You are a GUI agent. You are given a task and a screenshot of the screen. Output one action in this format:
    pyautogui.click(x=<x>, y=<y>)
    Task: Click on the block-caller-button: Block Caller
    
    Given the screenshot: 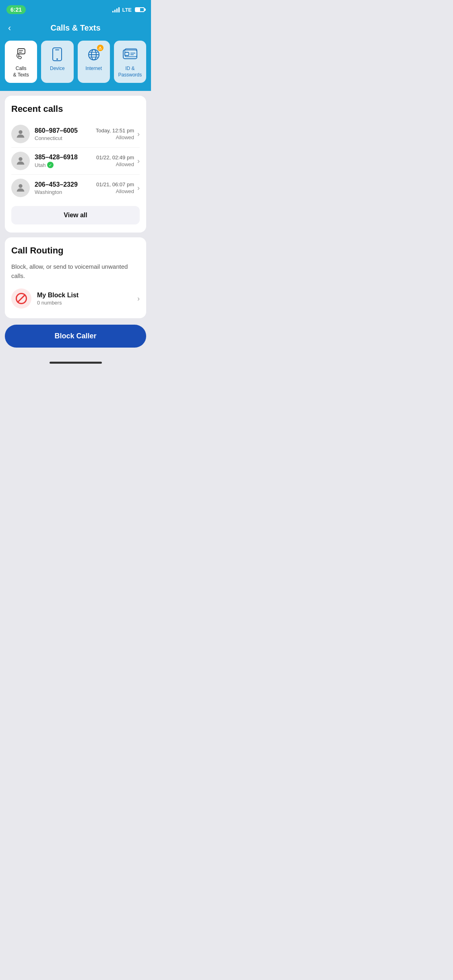 What is the action you would take?
    pyautogui.click(x=76, y=336)
    